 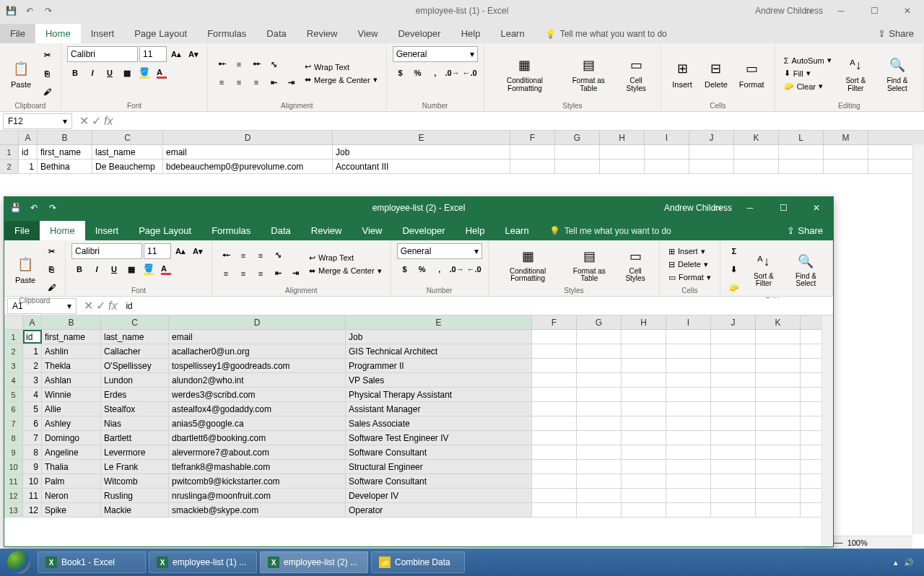 I want to click on cell: id, so click(x=28, y=152).